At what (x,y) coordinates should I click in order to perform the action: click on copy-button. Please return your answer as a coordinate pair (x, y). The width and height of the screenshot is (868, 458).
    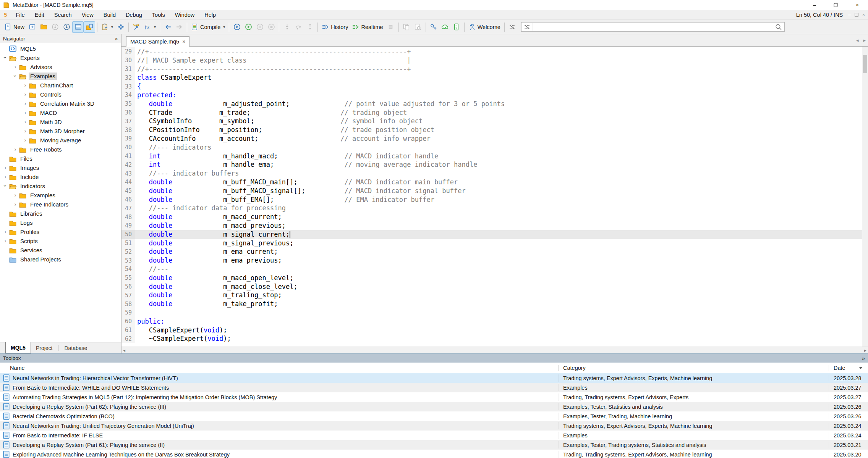
    Looking at the image, I should click on (406, 27).